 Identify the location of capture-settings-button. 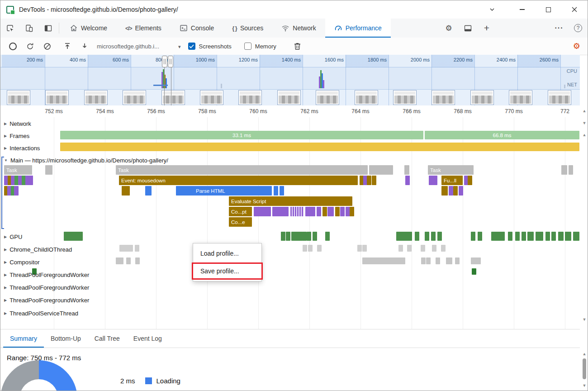
(577, 46).